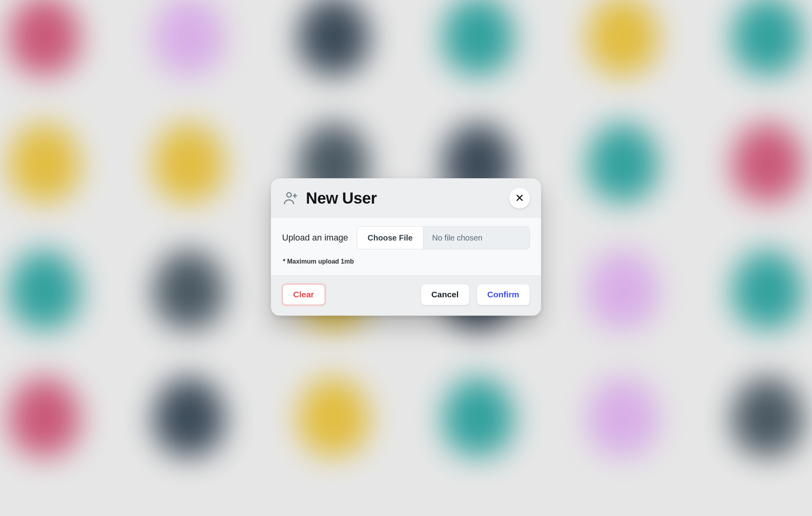 The height and width of the screenshot is (516, 812). What do you see at coordinates (315, 238) in the screenshot?
I see `upload-label: Upload an image` at bounding box center [315, 238].